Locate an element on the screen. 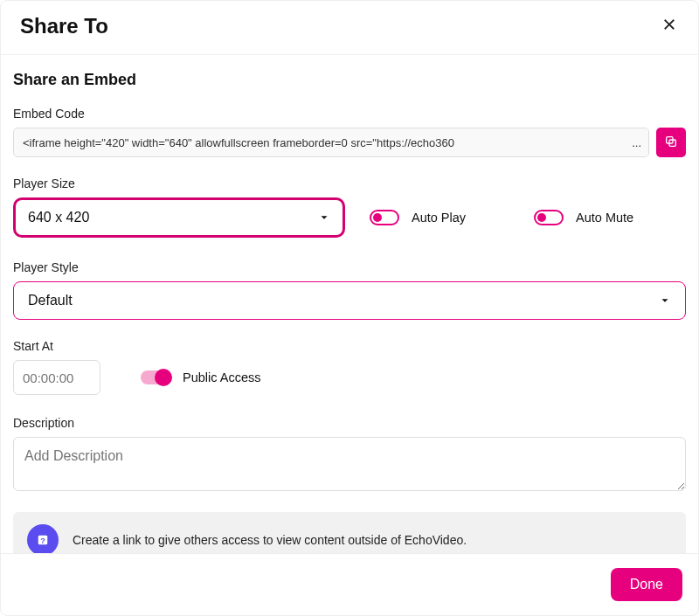 This screenshot has height=616, width=699. auto-play-toggle is located at coordinates (384, 218).